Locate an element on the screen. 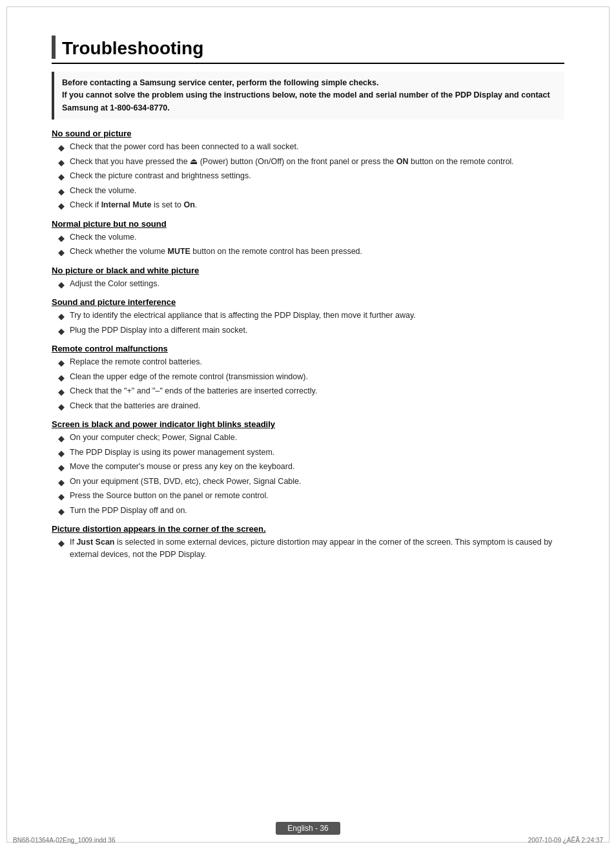 This screenshot has width=616, height=849. list-item-text: The PDP Display is using its power manag… is located at coordinates (317, 452).